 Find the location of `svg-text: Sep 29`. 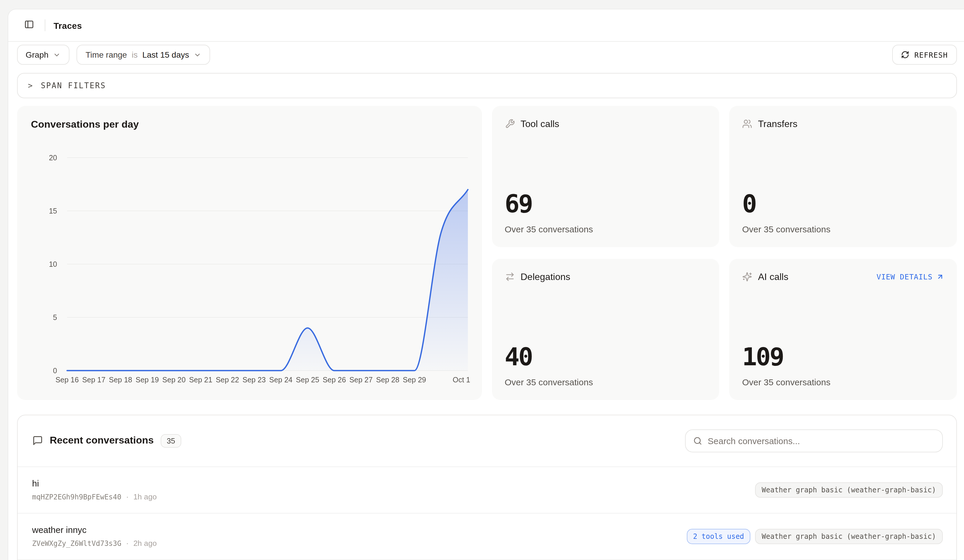

svg-text: Sep 29 is located at coordinates (414, 379).